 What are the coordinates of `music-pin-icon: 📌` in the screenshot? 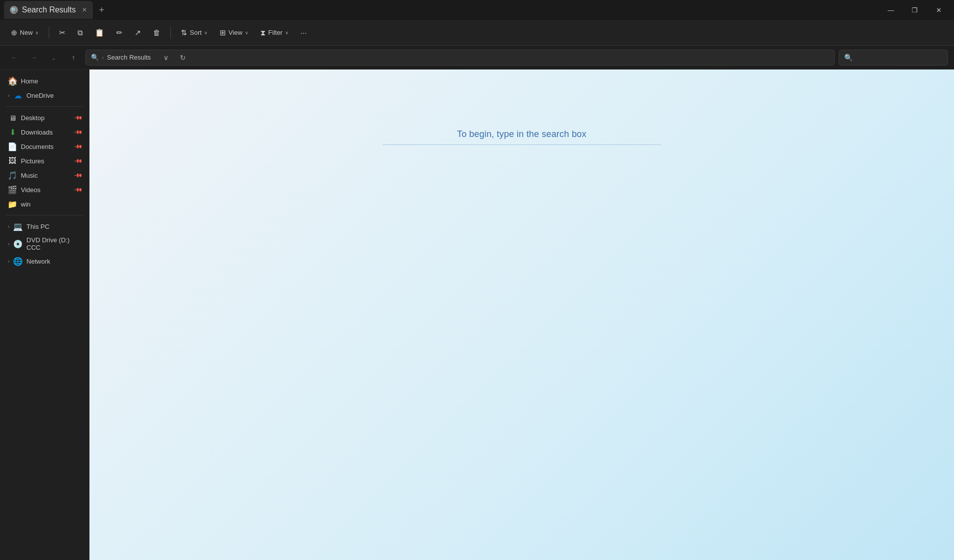 It's located at (78, 175).